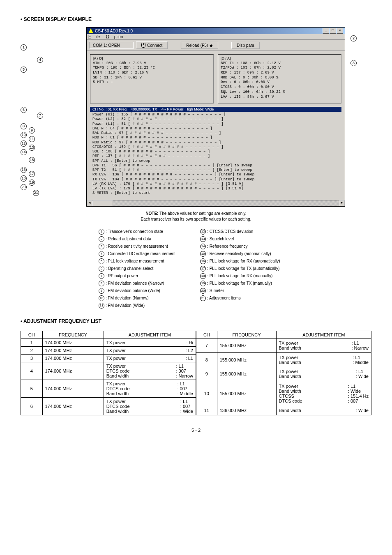 This screenshot has width=392, height=555. I want to click on page-number: 5 - 2, so click(196, 430).